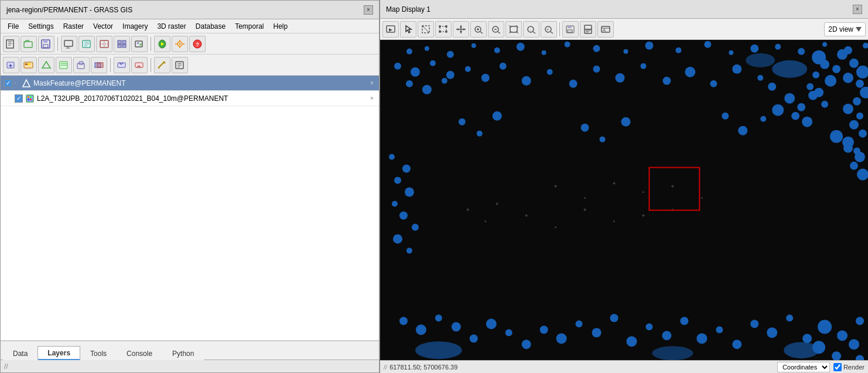 This screenshot has height=373, width=868. Describe the element at coordinates (201, 99) in the screenshot. I see `layer-name: L2A_T32UPB_20170706T102021_B04_10m@PERMA…` at that location.